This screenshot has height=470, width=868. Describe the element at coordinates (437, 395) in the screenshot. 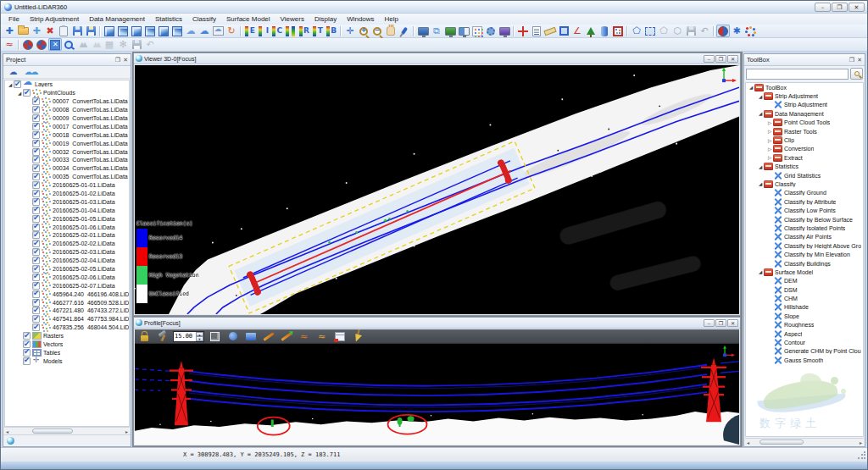

I see `profile-canvas` at that location.